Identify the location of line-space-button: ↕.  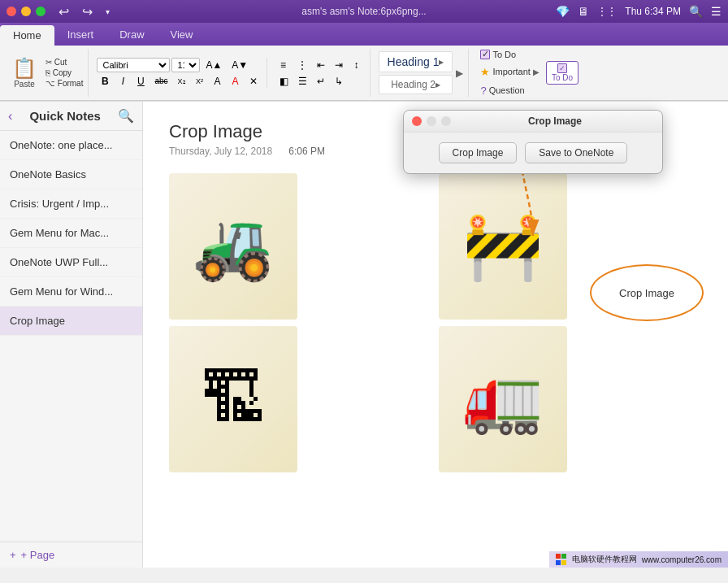
(357, 65).